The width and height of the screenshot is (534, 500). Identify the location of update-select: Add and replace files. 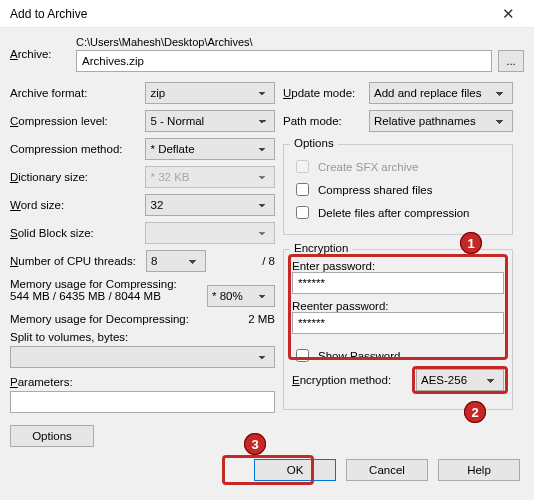
(441, 93).